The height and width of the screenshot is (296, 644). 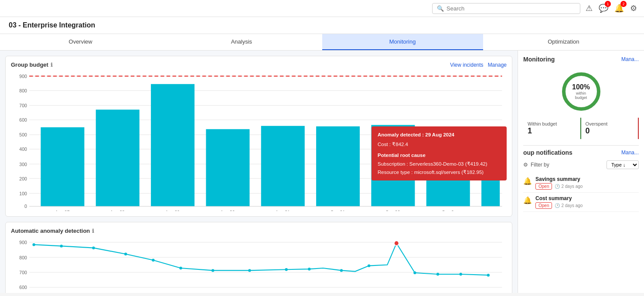 What do you see at coordinates (397, 243) in the screenshot?
I see `anomaly-dot` at bounding box center [397, 243].